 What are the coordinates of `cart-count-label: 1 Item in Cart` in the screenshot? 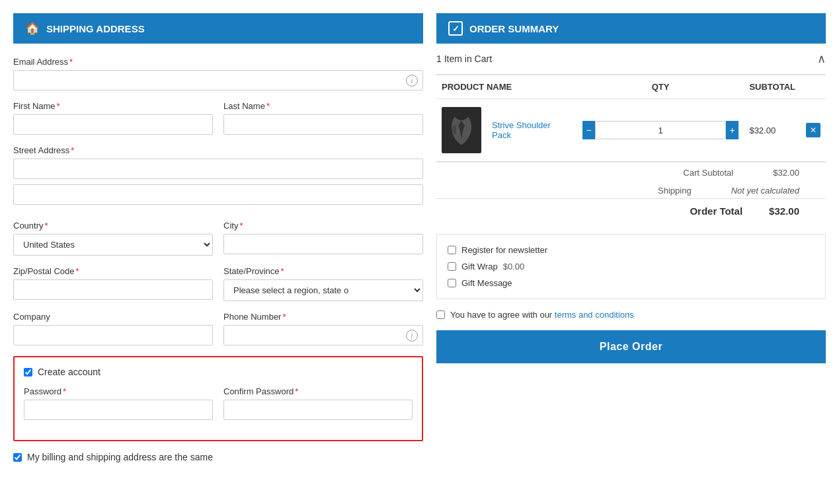 It's located at (464, 59).